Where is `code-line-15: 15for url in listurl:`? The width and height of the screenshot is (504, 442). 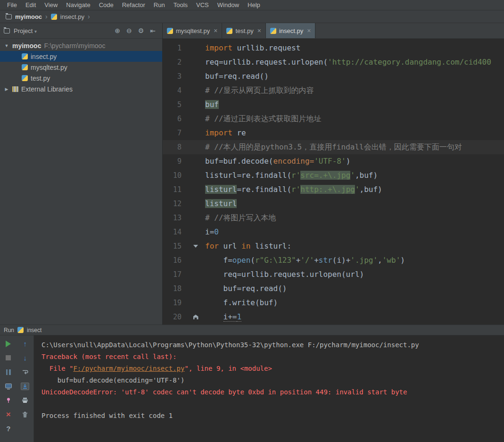
code-line-15: 15for url in listurl: is located at coordinates (333, 246).